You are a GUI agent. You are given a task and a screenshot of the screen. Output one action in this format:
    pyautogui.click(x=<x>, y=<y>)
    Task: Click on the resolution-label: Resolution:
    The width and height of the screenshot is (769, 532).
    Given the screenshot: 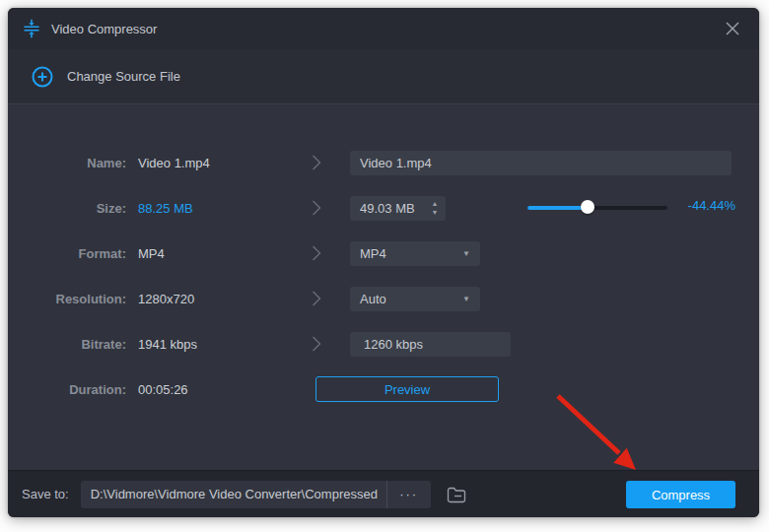 What is the action you would take?
    pyautogui.click(x=67, y=299)
    